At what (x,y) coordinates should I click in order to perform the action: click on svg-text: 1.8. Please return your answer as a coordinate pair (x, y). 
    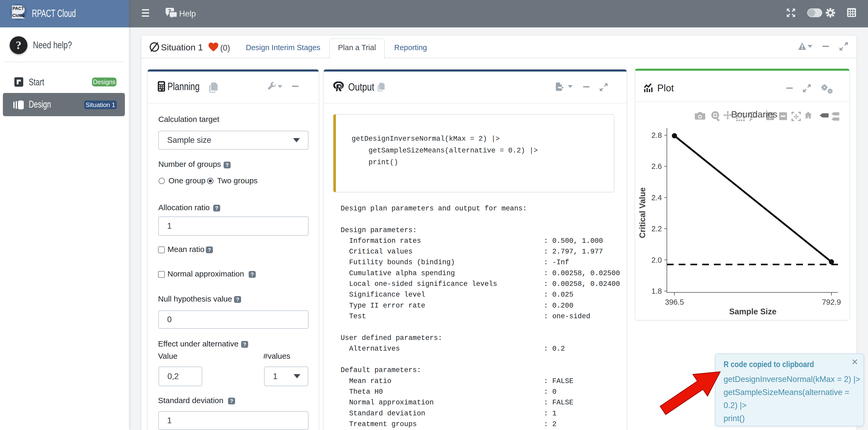
    Looking at the image, I should click on (656, 291).